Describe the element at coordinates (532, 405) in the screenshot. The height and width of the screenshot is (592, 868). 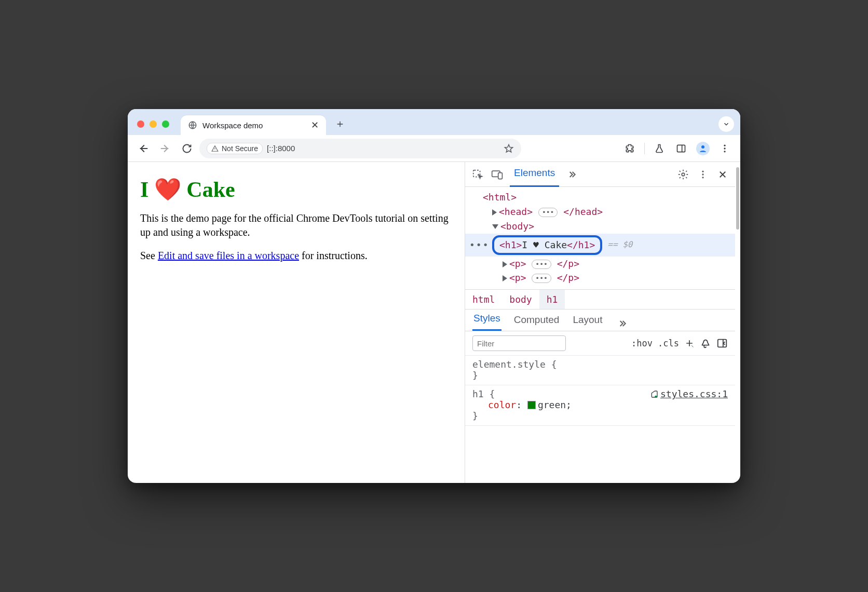
I see `color-swatch-icon` at that location.